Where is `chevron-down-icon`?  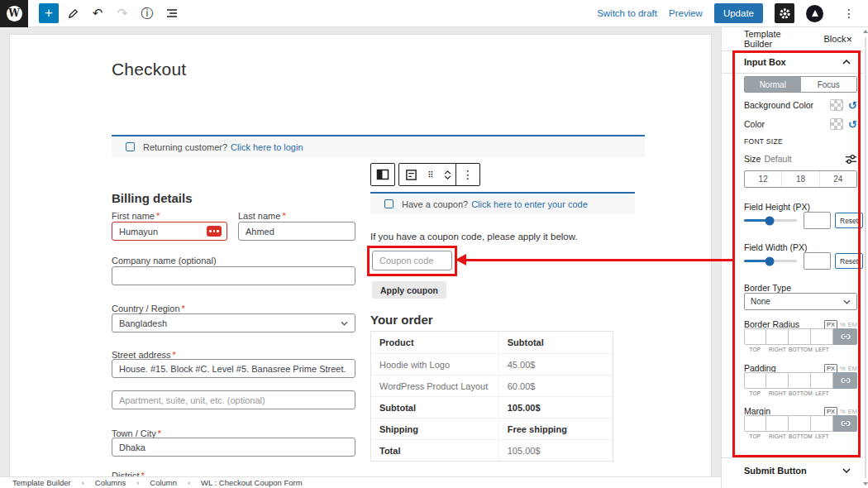
chevron-down-icon is located at coordinates (847, 302).